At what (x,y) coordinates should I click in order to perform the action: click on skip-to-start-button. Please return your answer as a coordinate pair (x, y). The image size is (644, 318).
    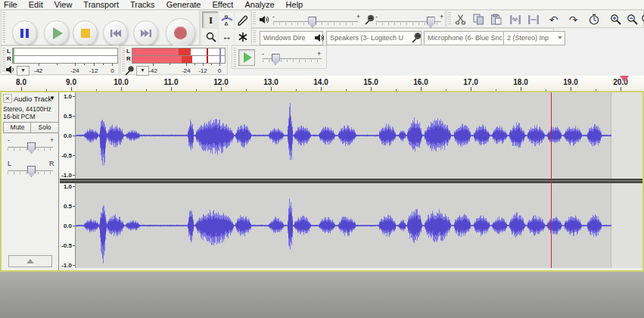
    Looking at the image, I should click on (115, 33).